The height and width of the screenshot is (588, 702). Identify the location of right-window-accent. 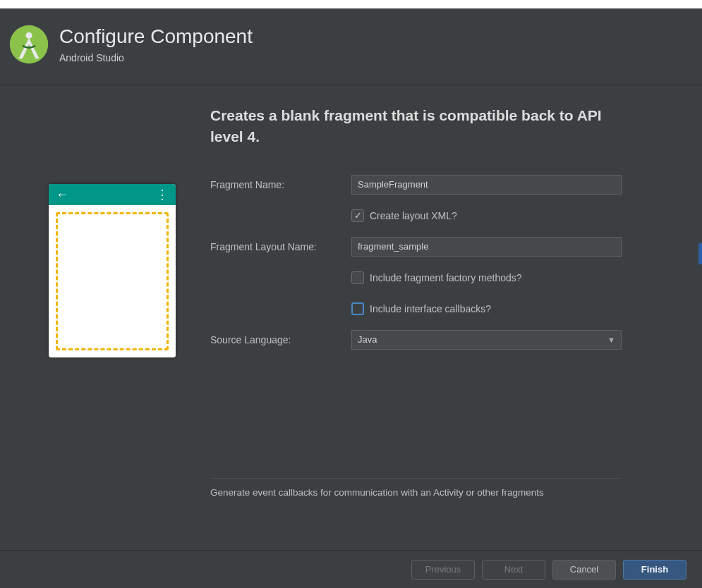
(700, 254).